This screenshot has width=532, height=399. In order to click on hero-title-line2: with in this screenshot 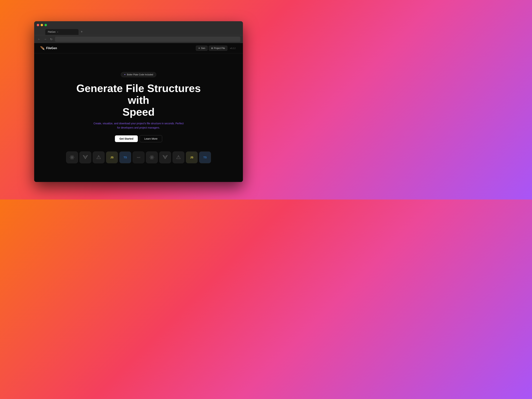, I will do `click(139, 100)`.